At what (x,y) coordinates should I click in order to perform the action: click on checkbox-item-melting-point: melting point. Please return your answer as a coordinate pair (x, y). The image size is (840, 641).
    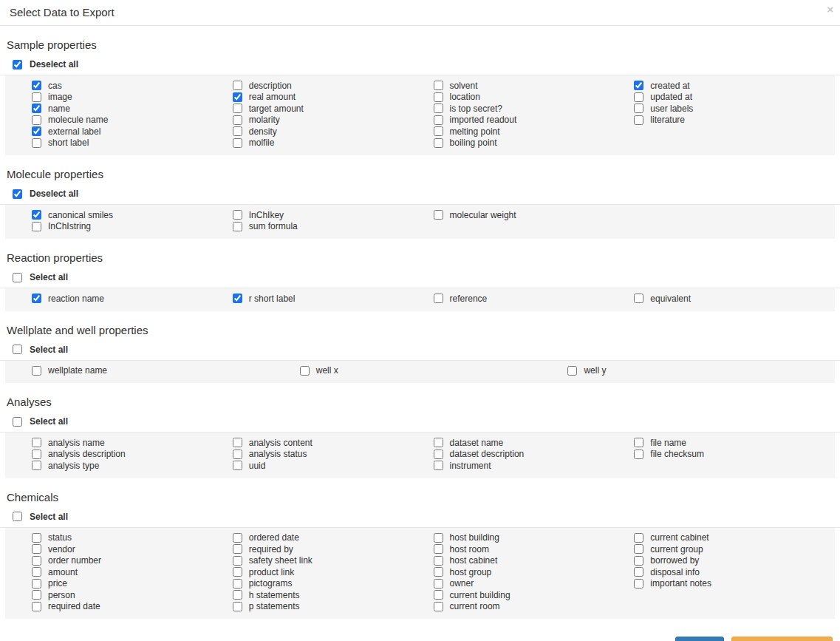
    Looking at the image, I should click on (508, 132).